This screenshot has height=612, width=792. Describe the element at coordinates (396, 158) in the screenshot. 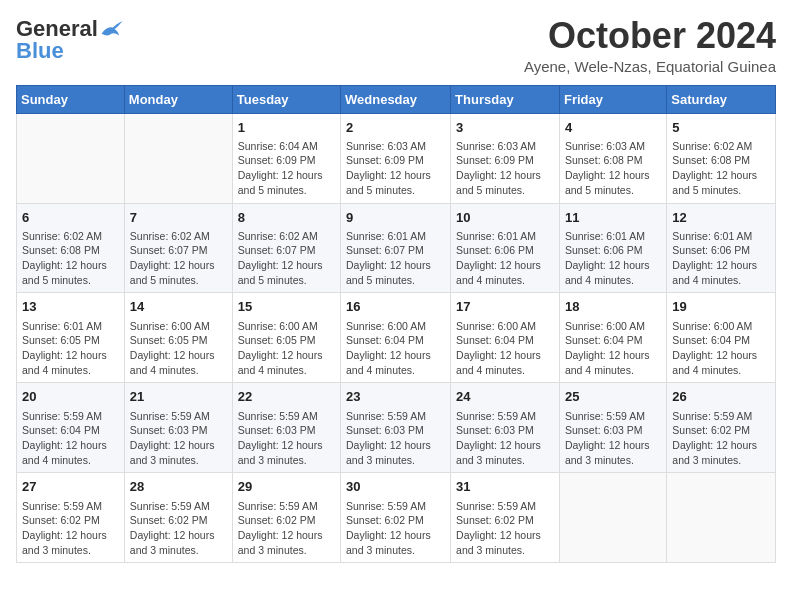

I see `calendar-cell: 2Sunrise: 6:03 AMSunset: 6:09 PMDaylight…` at that location.